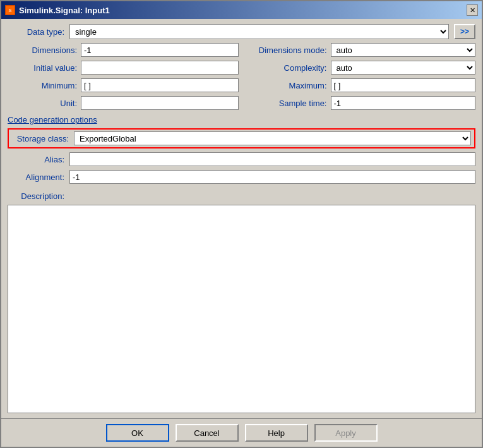  I want to click on alias-row: Alias:, so click(241, 159).